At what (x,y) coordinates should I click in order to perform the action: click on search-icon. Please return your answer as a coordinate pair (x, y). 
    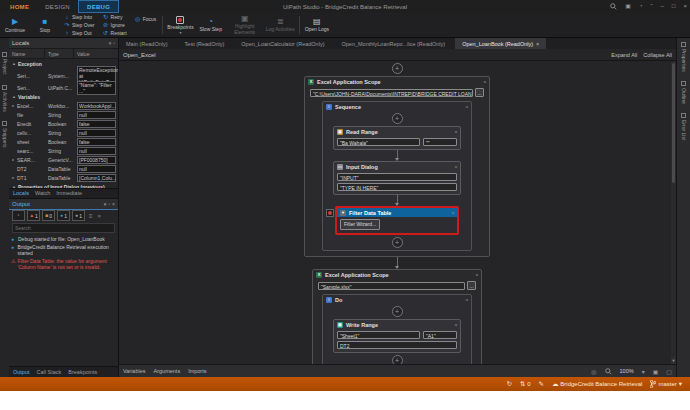
    Looking at the image, I should click on (614, 6).